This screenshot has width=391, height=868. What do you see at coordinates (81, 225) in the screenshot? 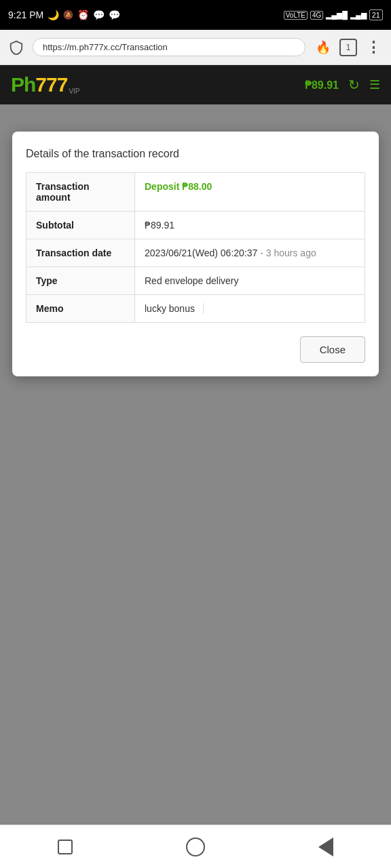
I see `label-subtotal: Subtotal` at bounding box center [81, 225].